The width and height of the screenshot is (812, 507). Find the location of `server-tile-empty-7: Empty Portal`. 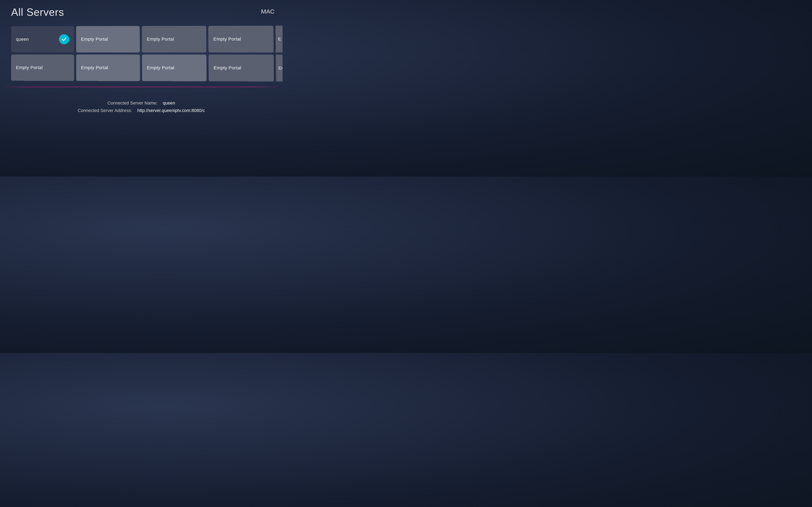

server-tile-empty-7: Empty Portal is located at coordinates (174, 68).